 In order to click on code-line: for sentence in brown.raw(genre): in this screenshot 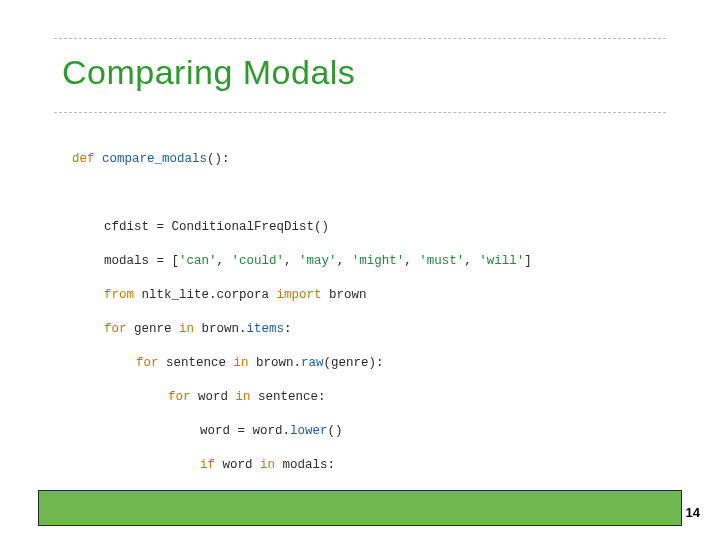, I will do `click(404, 364)`.